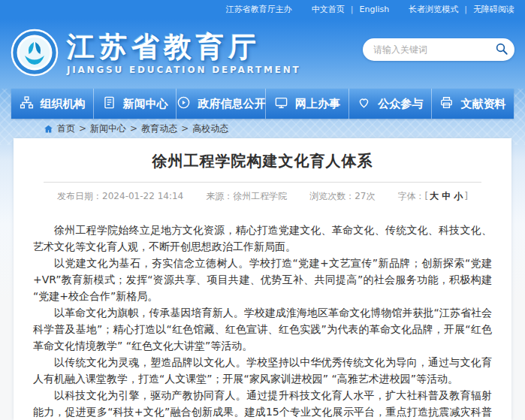 This screenshot has height=420, width=525. What do you see at coordinates (263, 192) in the screenshot?
I see `article-meta: 发布日期：2024-01-22 14:14 来源：徐州工程学院 浏览次数：27次…` at bounding box center [263, 192].